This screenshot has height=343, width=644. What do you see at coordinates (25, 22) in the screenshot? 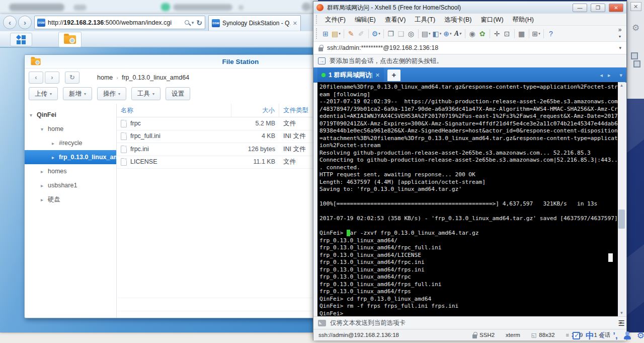
I see `browser-forward-button: ›` at bounding box center [25, 22].